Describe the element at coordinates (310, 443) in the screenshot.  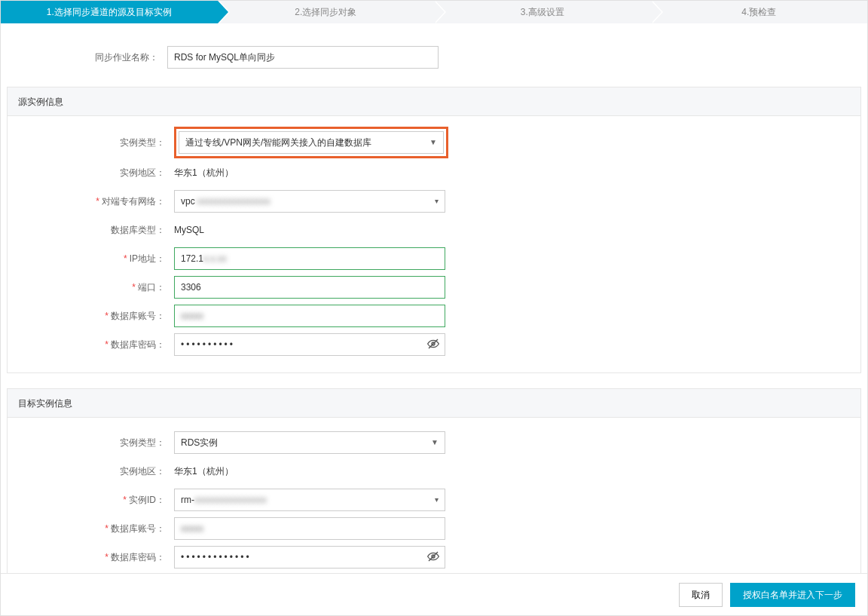
I see `tgt-instance-type-select: RDS实例 ▼` at that location.